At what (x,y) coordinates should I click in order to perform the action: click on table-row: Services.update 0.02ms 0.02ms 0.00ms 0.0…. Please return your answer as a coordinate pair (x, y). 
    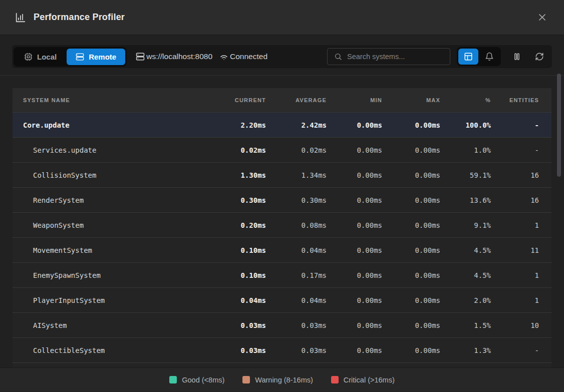
    Looking at the image, I should click on (282, 150).